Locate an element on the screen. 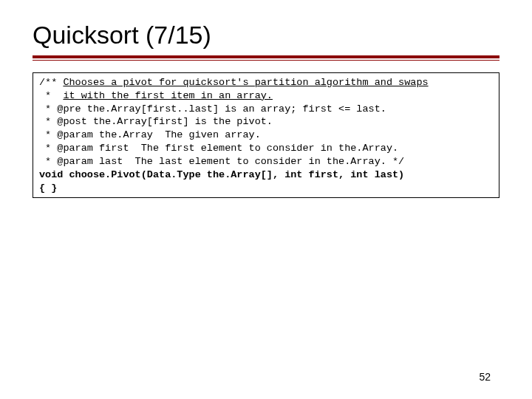 The image size is (532, 399). code-line-9: { } is located at coordinates (48, 188).